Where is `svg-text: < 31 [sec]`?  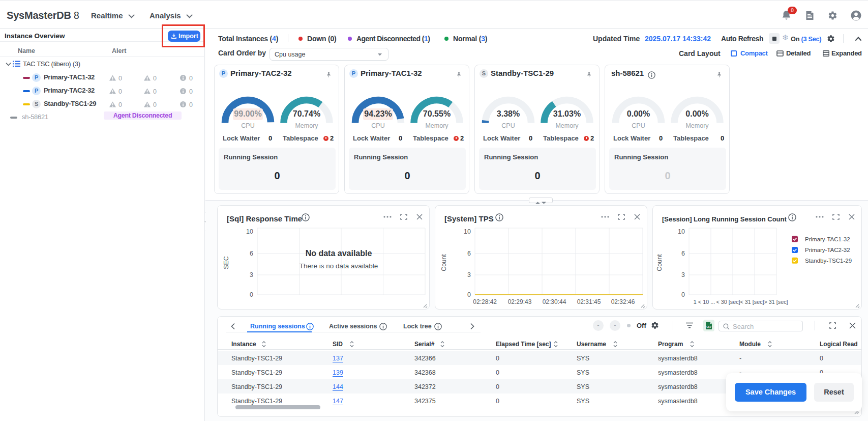 svg-text: < 31 [sec] is located at coordinates (752, 302).